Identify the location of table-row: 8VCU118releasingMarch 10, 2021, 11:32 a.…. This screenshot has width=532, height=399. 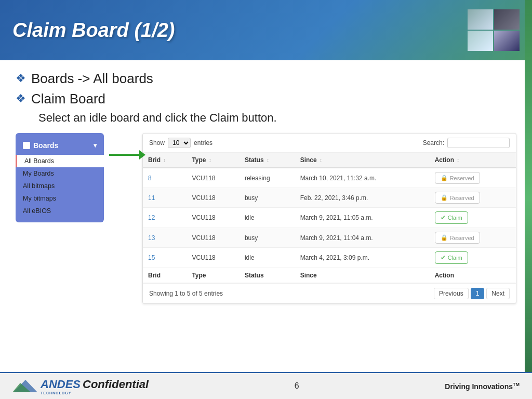
(329, 178).